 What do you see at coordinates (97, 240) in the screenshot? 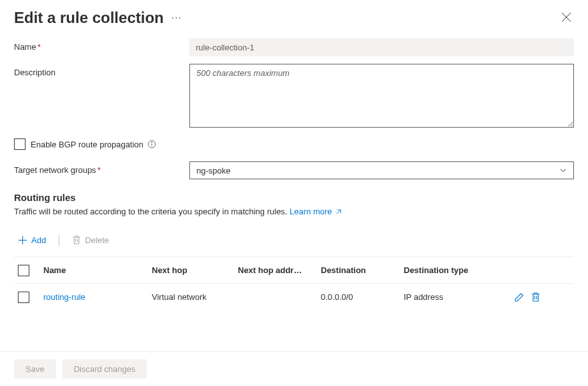
I see `delete-label: Delete` at bounding box center [97, 240].